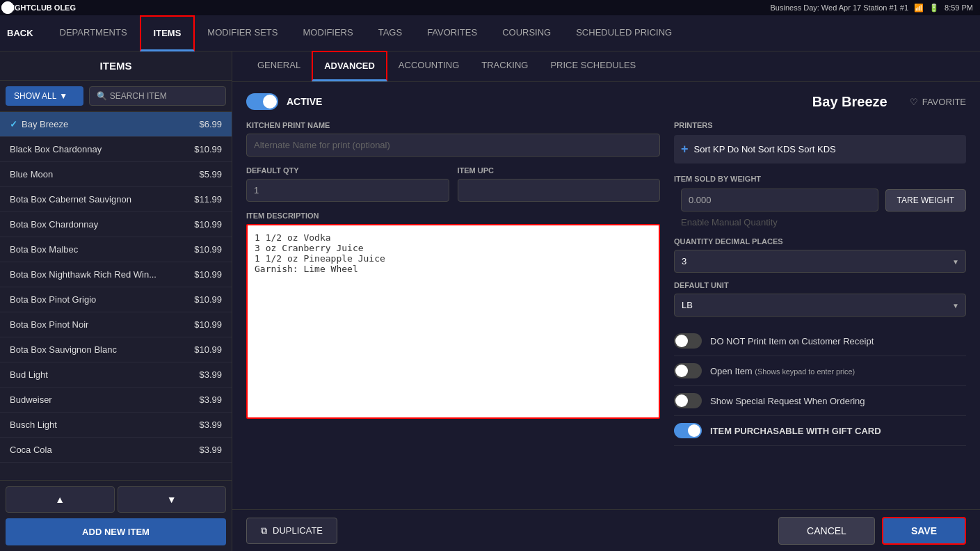  What do you see at coordinates (115, 225) in the screenshot?
I see `list-item: Bota Box Chardonnay $10.99` at bounding box center [115, 225].